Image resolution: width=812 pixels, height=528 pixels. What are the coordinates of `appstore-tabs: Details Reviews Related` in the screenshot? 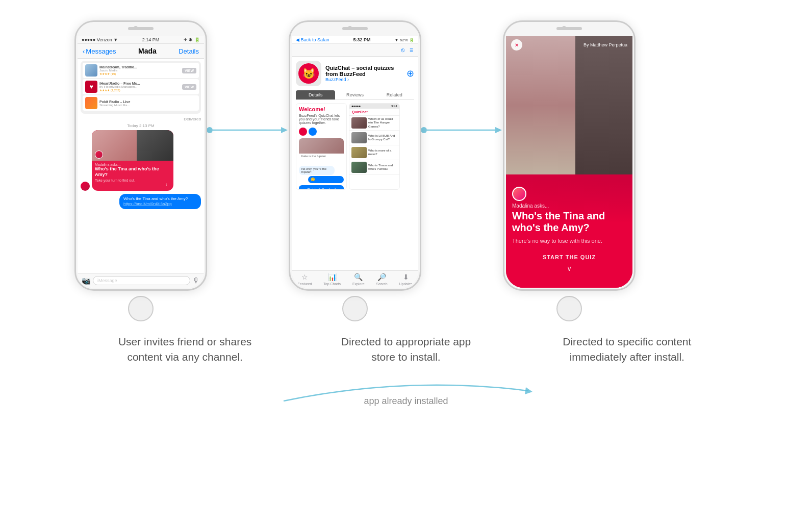 It's located at (355, 95).